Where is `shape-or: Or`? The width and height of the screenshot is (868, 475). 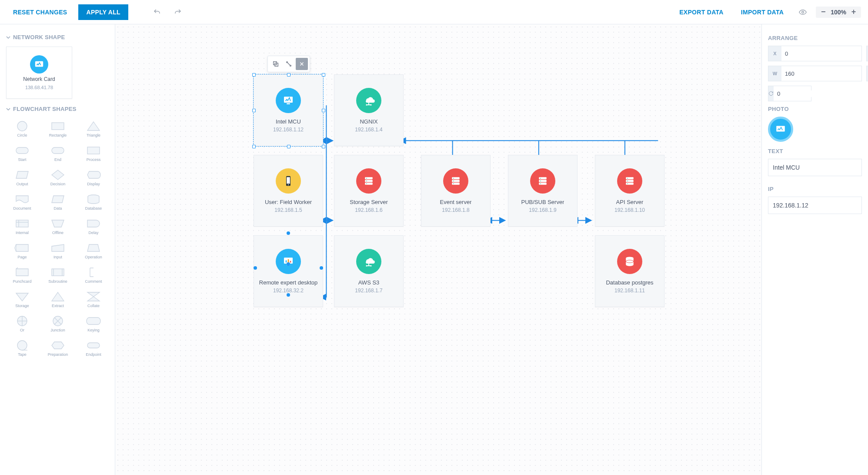 shape-or: Or is located at coordinates (22, 324).